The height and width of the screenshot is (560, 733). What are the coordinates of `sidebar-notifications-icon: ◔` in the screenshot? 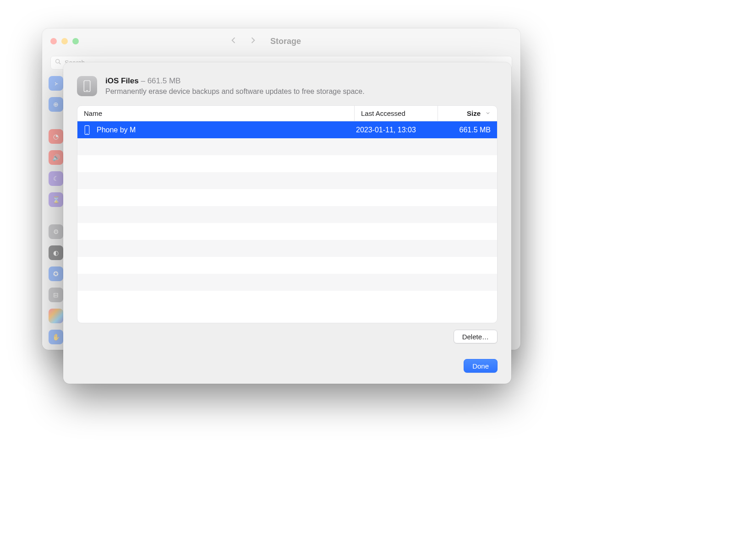 It's located at (56, 136).